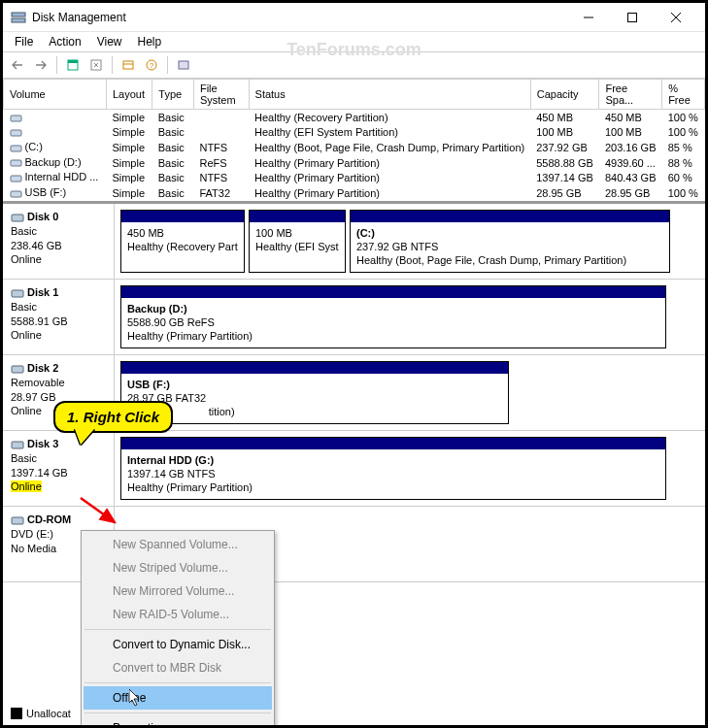  Describe the element at coordinates (178, 645) in the screenshot. I see `context-menu-item: Convert to Dynamic Disk...` at that location.